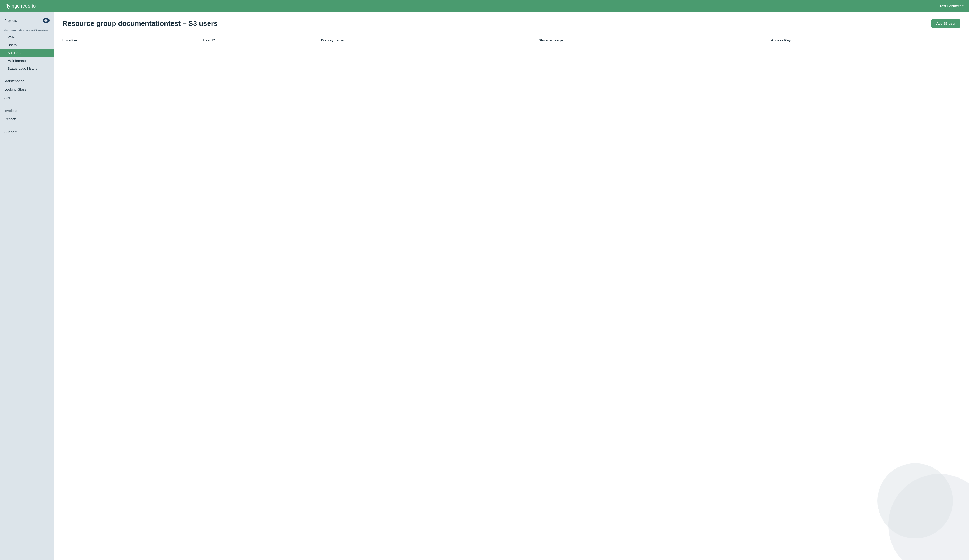  I want to click on col-location: Location, so click(133, 40).